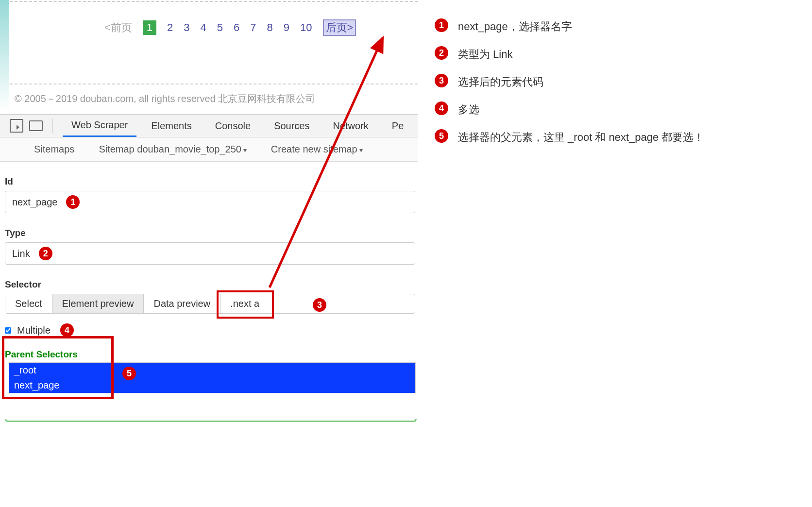  What do you see at coordinates (211, 285) in the screenshot?
I see `selector-label: Selector` at bounding box center [211, 285].